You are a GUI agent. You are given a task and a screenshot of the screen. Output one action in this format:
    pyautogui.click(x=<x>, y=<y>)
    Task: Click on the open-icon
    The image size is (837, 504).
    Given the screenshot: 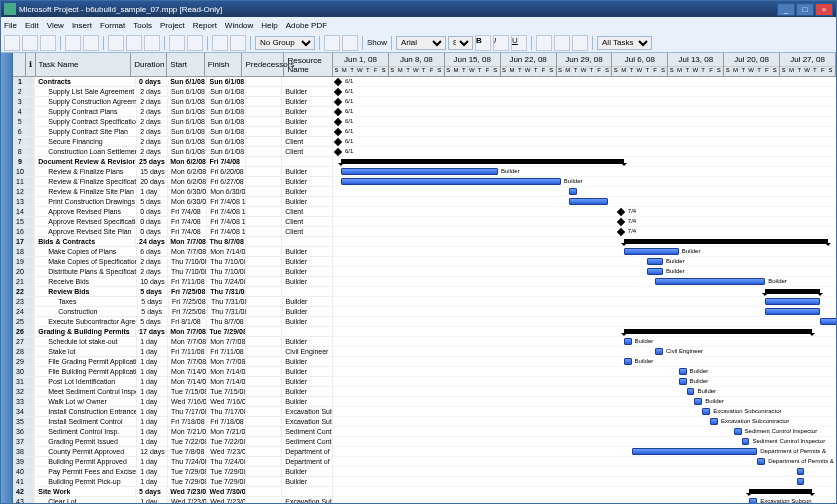 What is the action you would take?
    pyautogui.click(x=30, y=43)
    